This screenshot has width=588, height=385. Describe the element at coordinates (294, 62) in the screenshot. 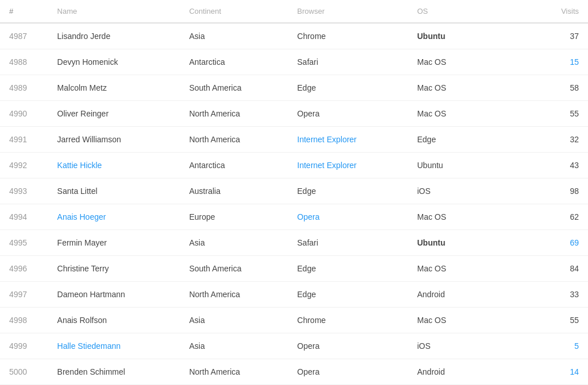

I see `table-row: 4988Devyn HomenickAntarcticaSafariMac OS…` at that location.